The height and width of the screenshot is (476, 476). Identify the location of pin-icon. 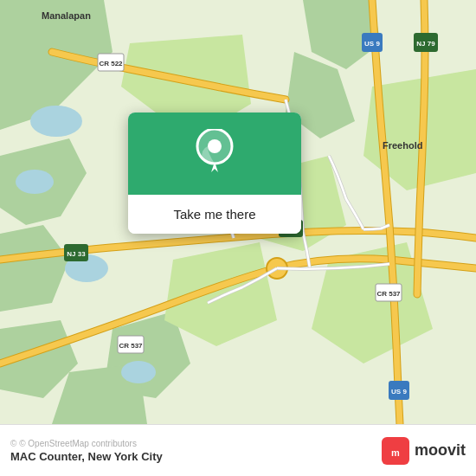
(215, 154).